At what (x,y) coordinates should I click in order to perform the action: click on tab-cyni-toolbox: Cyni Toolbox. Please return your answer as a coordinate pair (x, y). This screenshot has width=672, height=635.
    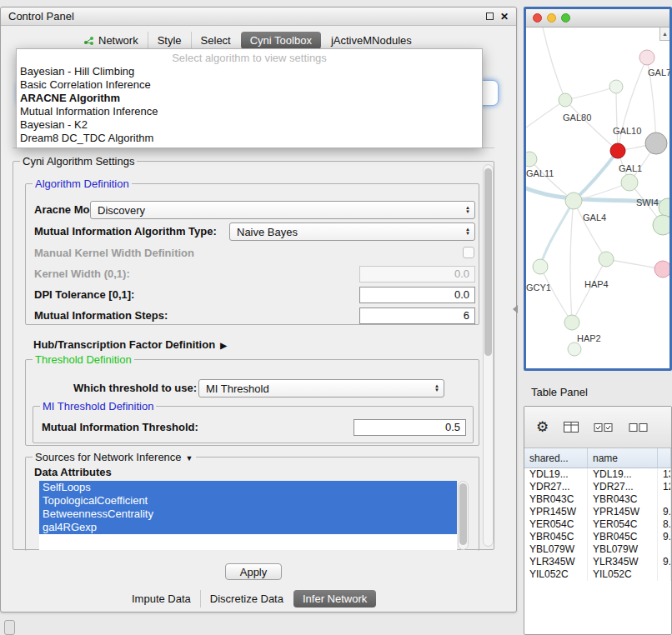
    Looking at the image, I should click on (281, 40).